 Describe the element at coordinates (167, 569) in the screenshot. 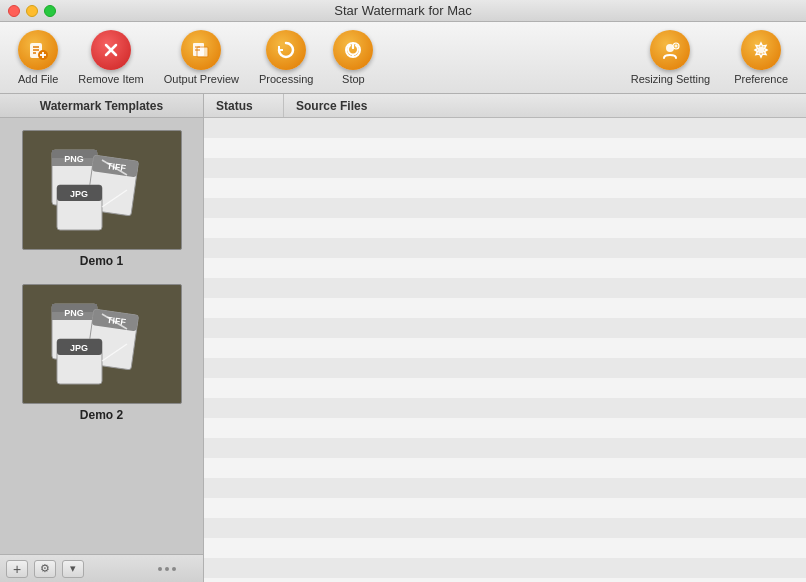

I see `resize-dots` at that location.